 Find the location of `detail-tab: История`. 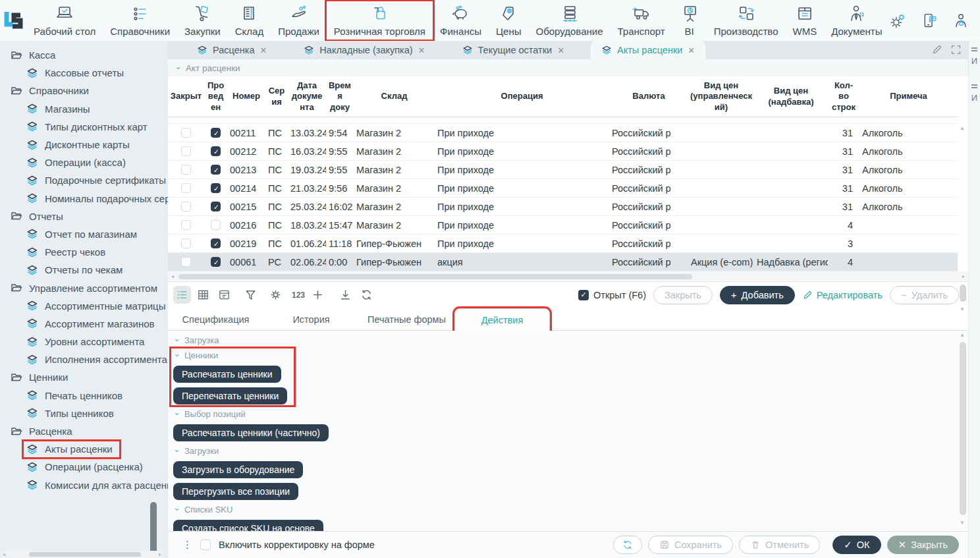

detail-tab: История is located at coordinates (311, 319).